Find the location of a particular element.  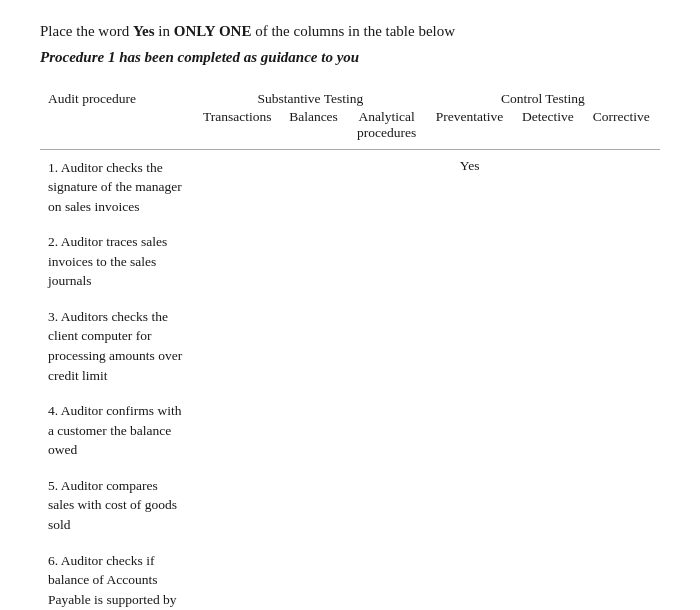

cell-procedure-3: 3. Auditors checks the client computer f… is located at coordinates (118, 346).